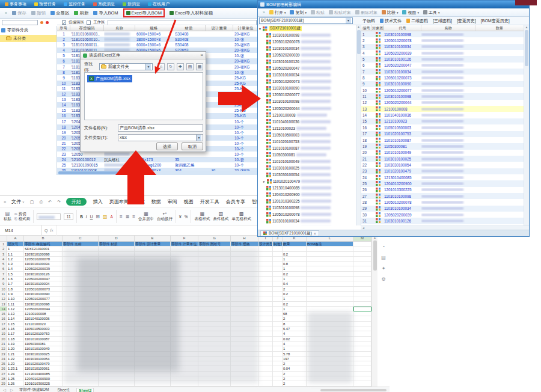 Image resolution: width=541 pixels, height=392 pixels. I want to click on redo-icon: ↷, so click(59, 202).